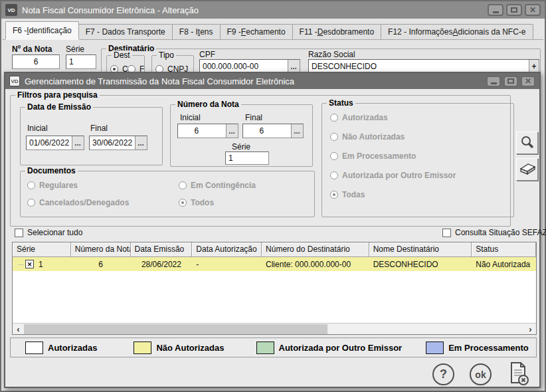 The height and width of the screenshot is (392, 546). Describe the element at coordinates (494, 233) in the screenshot. I see `consulta-sefaz-checkbox: Consulta Situação SEFAZ` at that location.